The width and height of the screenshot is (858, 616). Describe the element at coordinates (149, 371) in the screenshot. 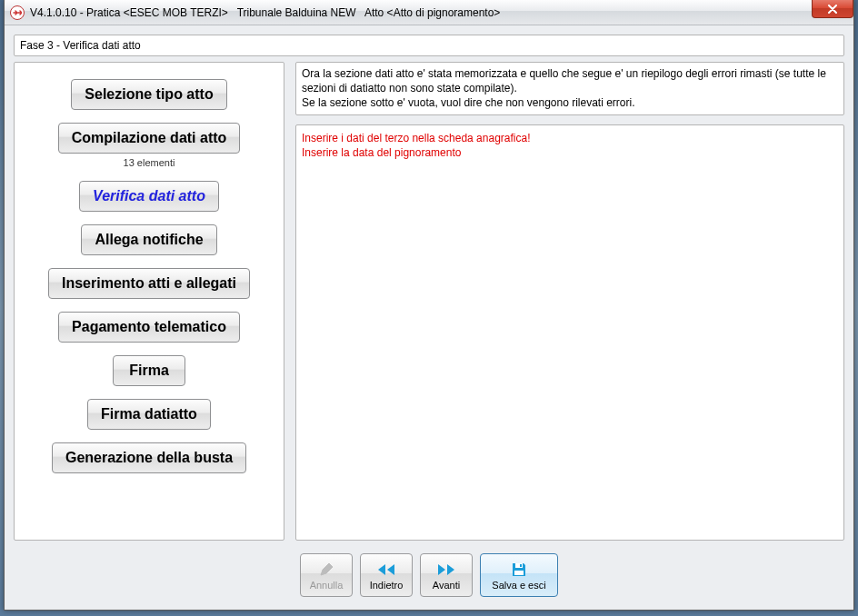

I see `step-firma: Firma` at that location.